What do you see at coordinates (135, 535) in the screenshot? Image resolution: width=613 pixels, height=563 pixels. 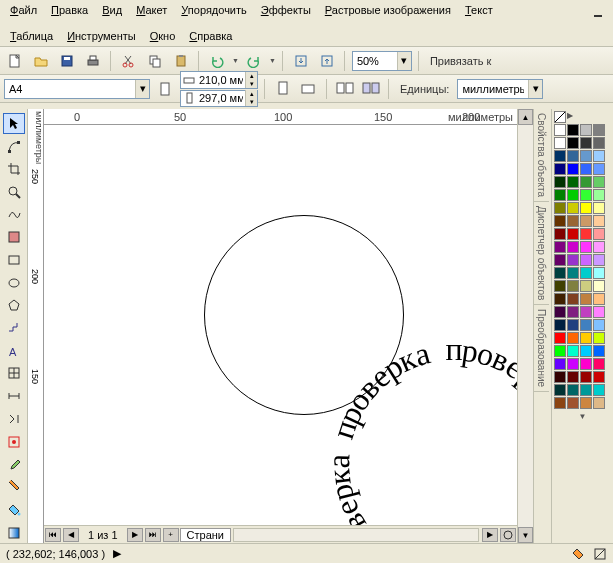 I see `next-page-icon: ▶` at bounding box center [135, 535].